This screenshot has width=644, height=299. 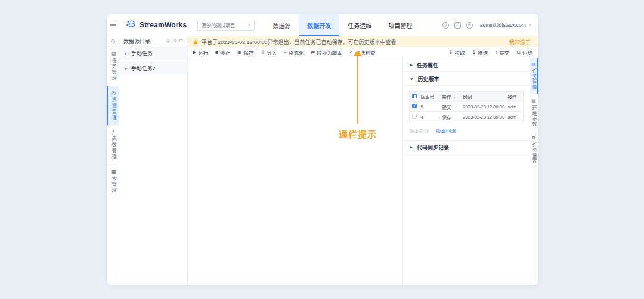 I want to click on search-icon, so click(x=113, y=42).